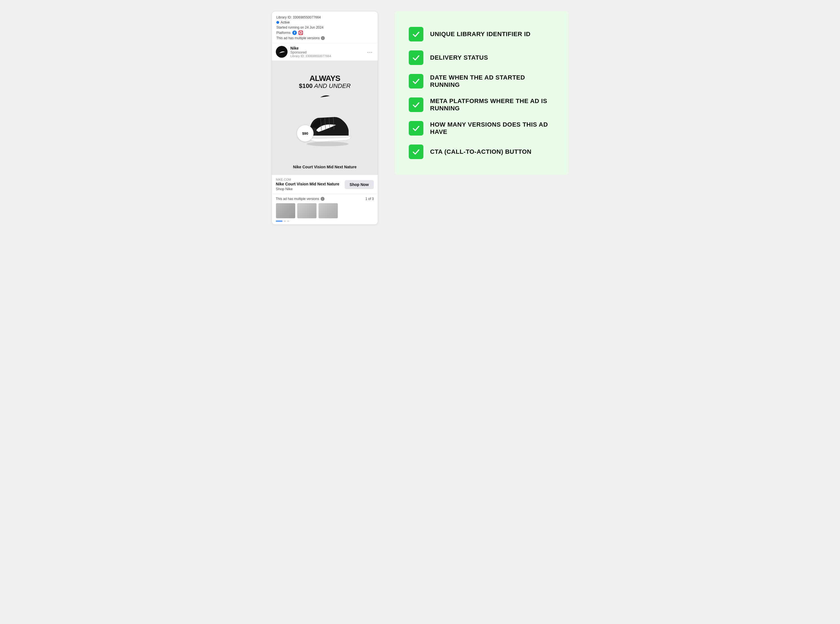  I want to click on versions-header: This ad has multiple versions i 1 of 3, so click(325, 199).